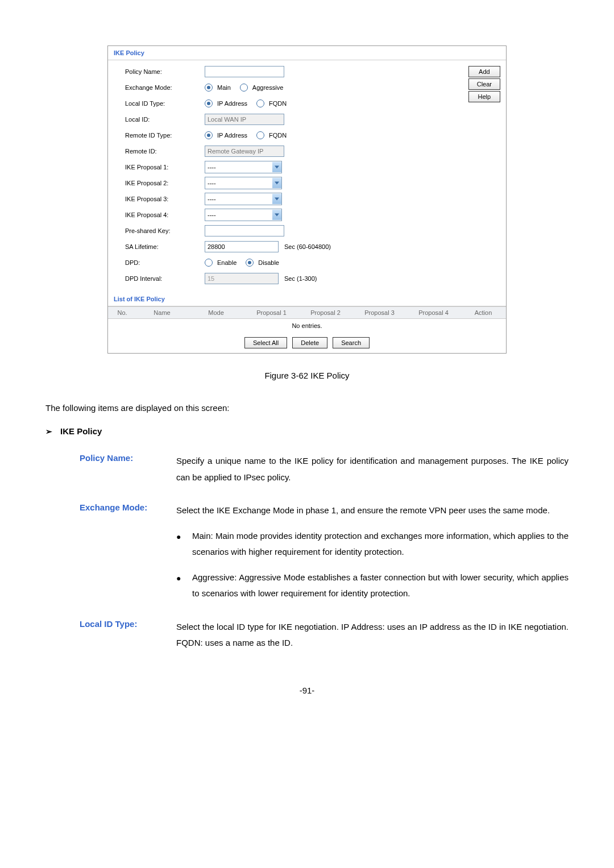  What do you see at coordinates (243, 167) in the screenshot?
I see `select-ike-proposal-1: ----` at bounding box center [243, 167].